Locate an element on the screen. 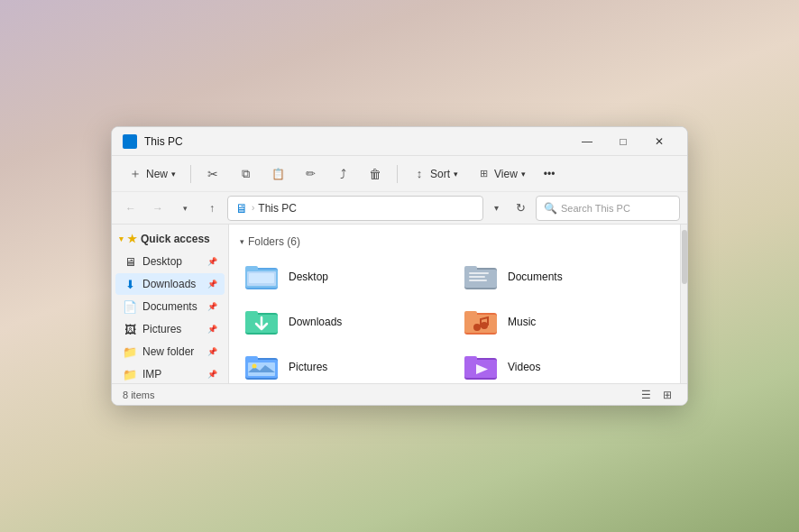 Image resolution: width=799 pixels, height=532 pixels. search-placeholder: Search This PC is located at coordinates (595, 208).